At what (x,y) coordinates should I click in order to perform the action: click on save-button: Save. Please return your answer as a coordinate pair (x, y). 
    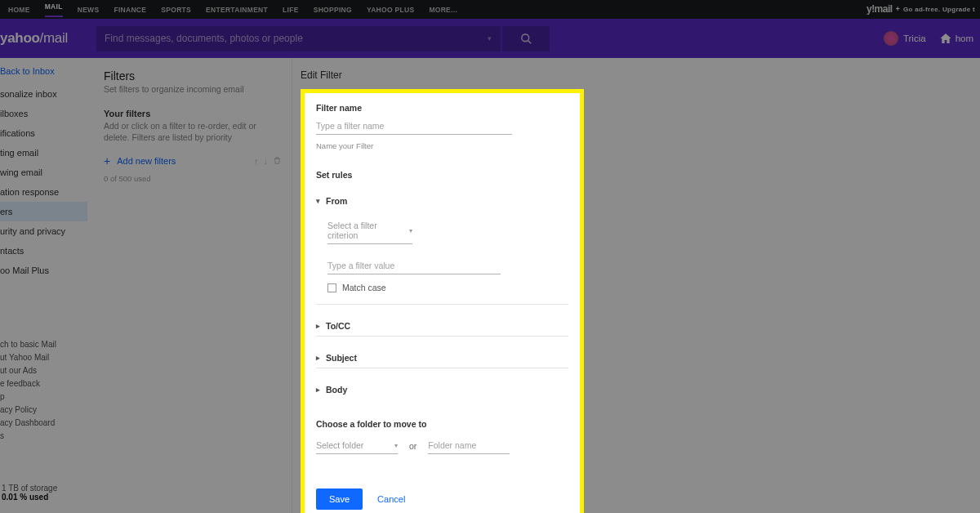
    Looking at the image, I should click on (340, 499).